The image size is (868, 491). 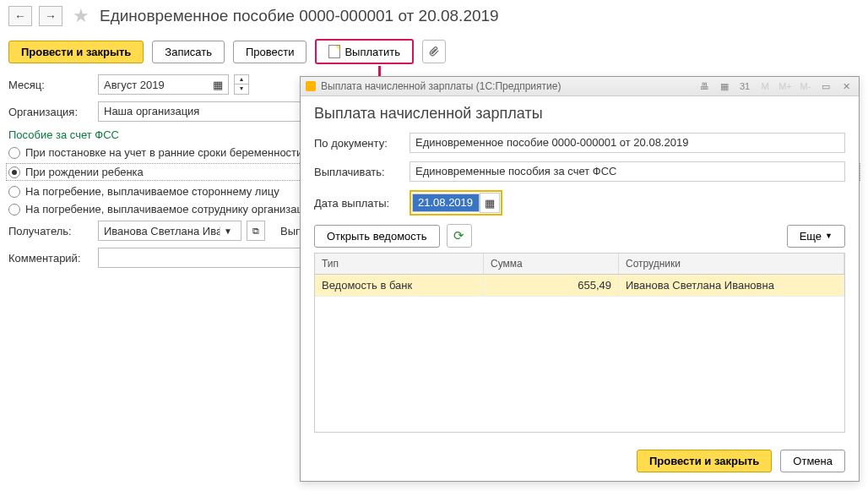 What do you see at coordinates (579, 113) in the screenshot?
I see `modal-heading: Выплата начисленной зарплаты` at bounding box center [579, 113].